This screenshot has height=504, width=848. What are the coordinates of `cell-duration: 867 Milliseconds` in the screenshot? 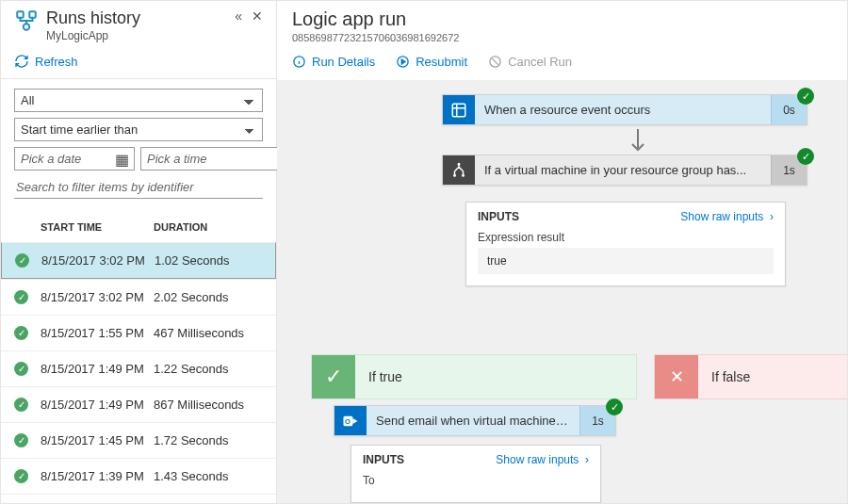 It's located at (199, 405).